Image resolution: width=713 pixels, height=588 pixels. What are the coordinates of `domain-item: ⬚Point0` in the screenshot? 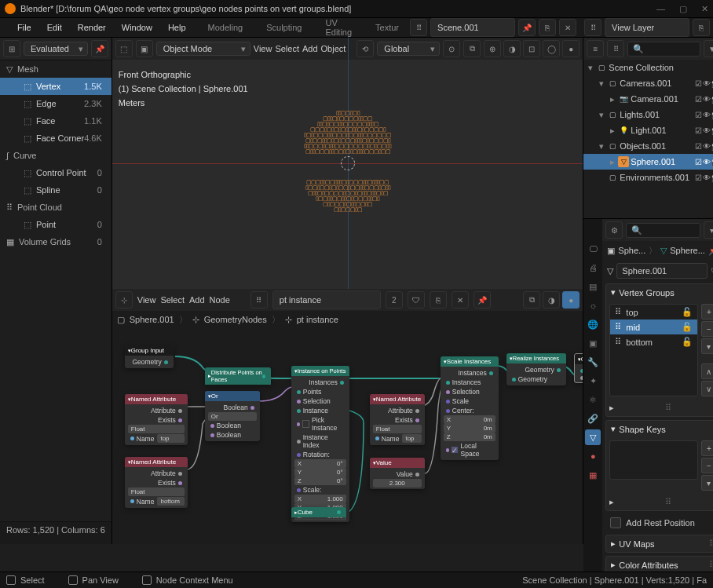 It's located at (56, 225).